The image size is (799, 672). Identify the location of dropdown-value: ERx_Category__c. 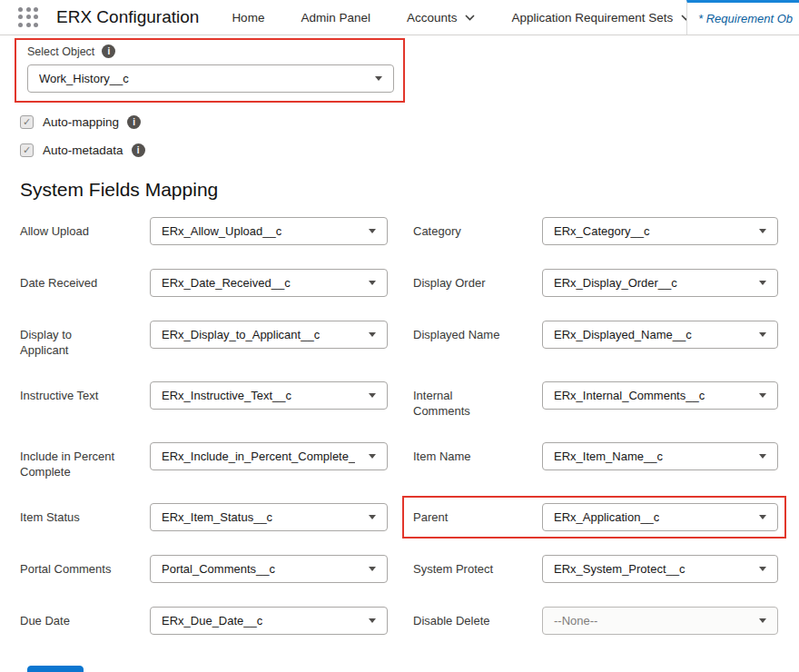
(602, 231).